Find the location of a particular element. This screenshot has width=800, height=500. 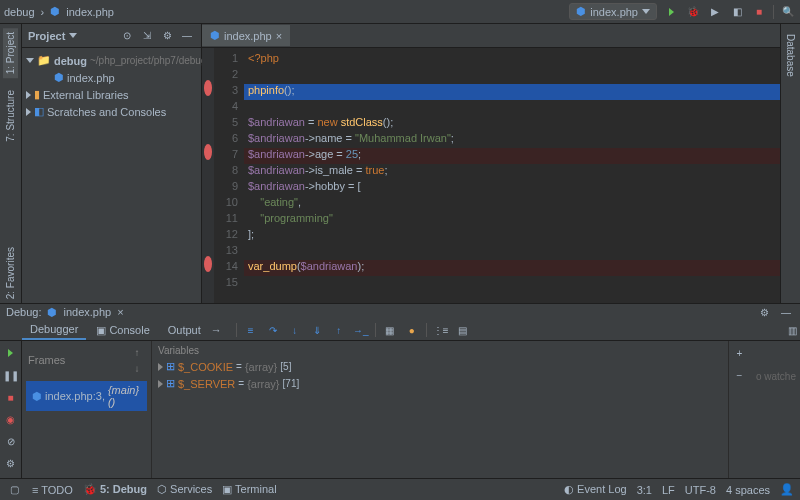

mute-breakpoints-icon: ⊘ is located at coordinates (11, 441).